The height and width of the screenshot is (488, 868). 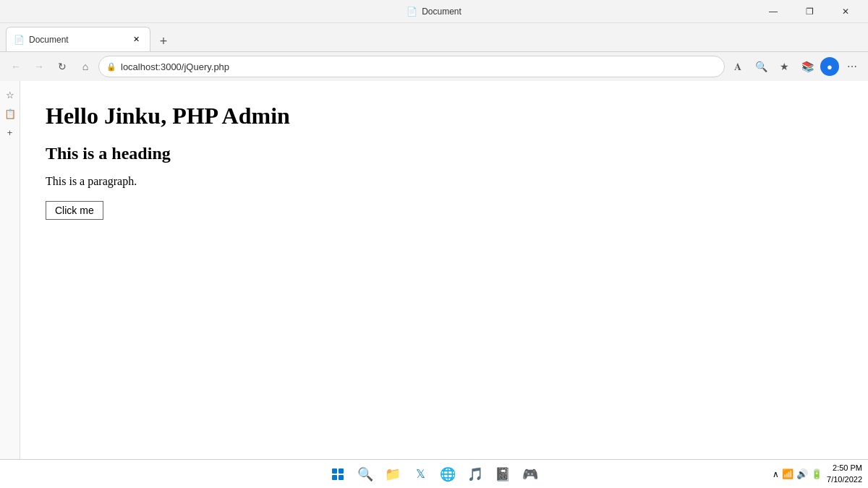 What do you see at coordinates (761, 67) in the screenshot?
I see `search-button: 🔍` at bounding box center [761, 67].